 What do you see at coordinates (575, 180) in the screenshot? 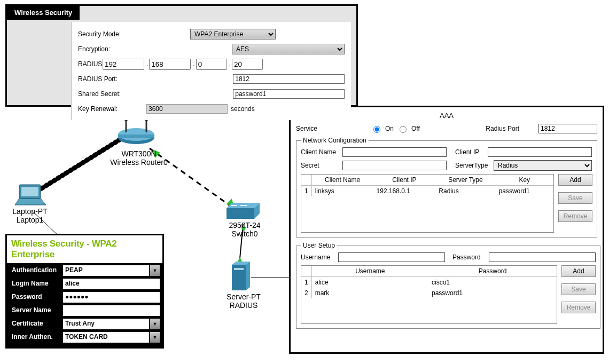
I see `netconf-add-button: Add` at bounding box center [575, 180].